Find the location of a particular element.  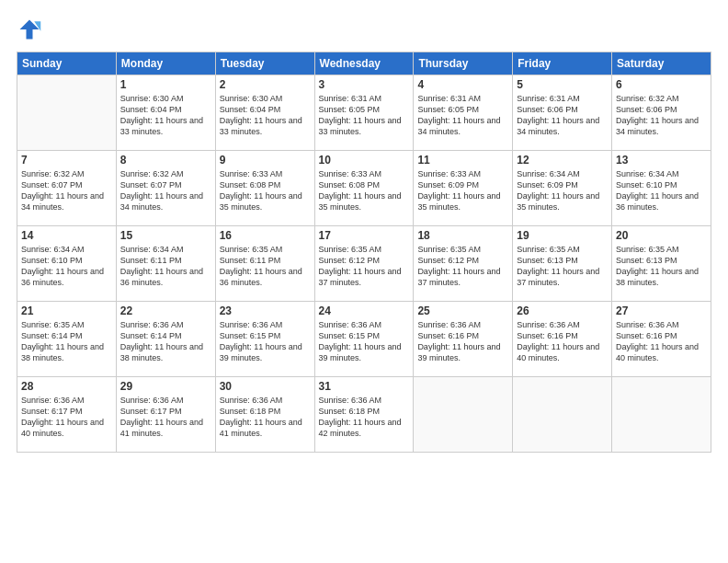

day-number: 5 is located at coordinates (563, 85).